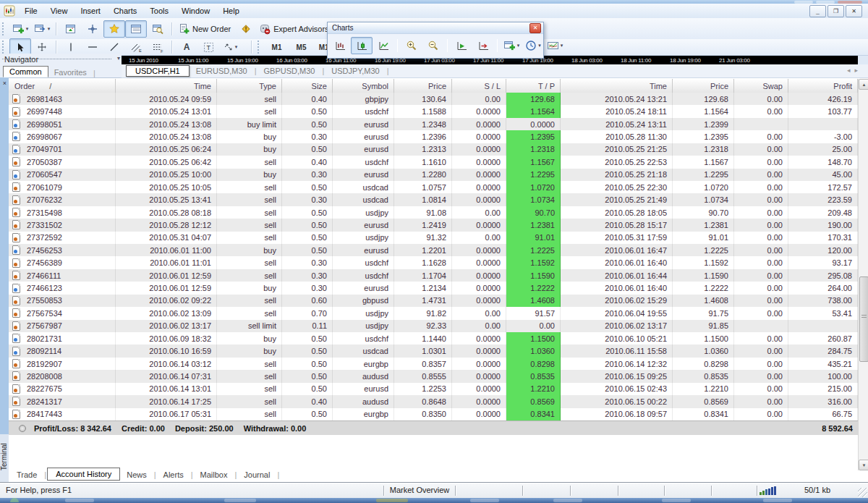  What do you see at coordinates (433, 275) in the screenshot?
I see `table-row: 274661112010.06.01 12:59sell0.30usdchf1.…` at bounding box center [433, 275].